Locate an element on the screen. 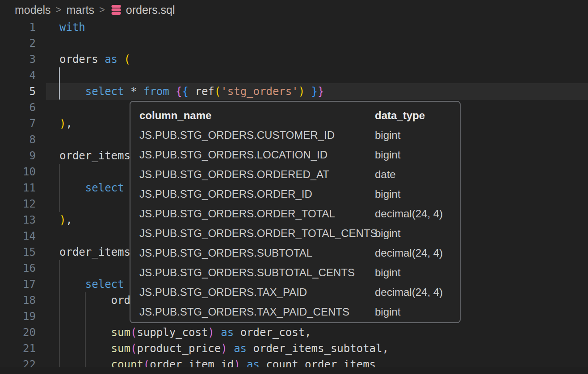 The image size is (588, 374). popup-row: JS.PUB.STG_ORDERS.ORDER_TOTAL_CENTSbigin… is located at coordinates (299, 233).